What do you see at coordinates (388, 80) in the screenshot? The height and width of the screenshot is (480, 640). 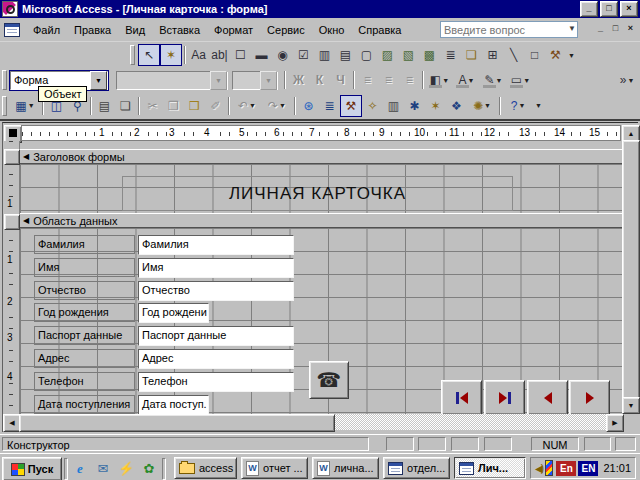 I see `align-center-button: ≡` at bounding box center [388, 80].